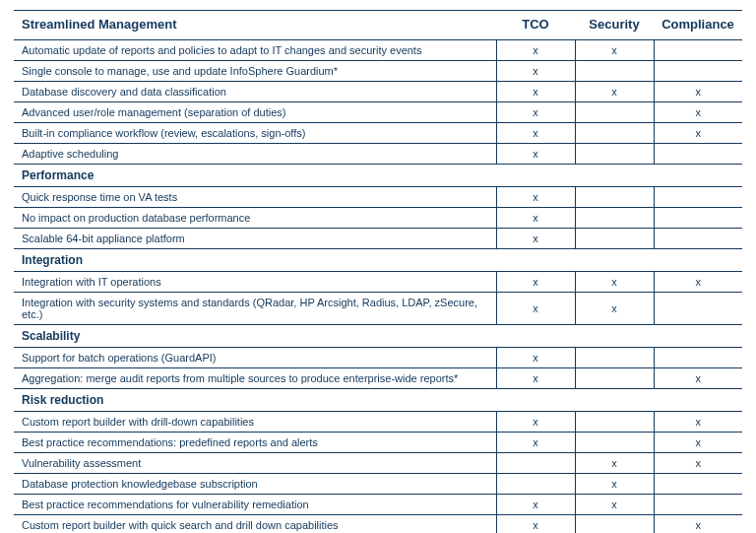 The width and height of the screenshot is (756, 533). I want to click on table-row: No impact on production database perform…, so click(378, 219).